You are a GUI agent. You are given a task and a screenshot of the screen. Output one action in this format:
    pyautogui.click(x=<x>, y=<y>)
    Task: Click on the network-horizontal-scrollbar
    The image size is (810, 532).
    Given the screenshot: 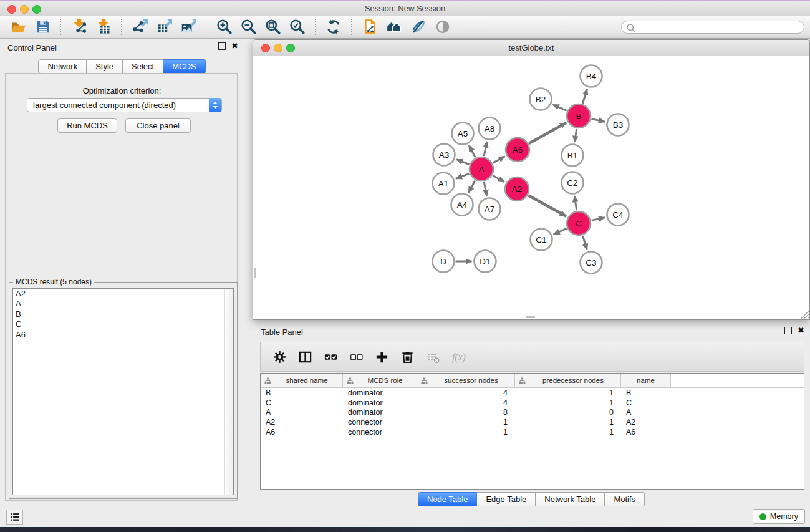 What is the action you would take?
    pyautogui.click(x=531, y=317)
    